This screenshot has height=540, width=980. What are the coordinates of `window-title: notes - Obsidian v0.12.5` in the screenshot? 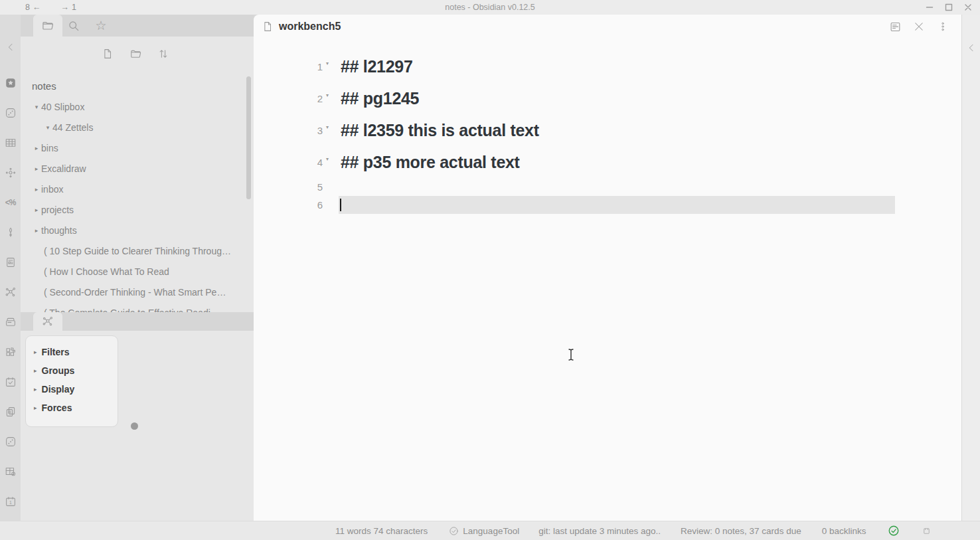 It's located at (490, 7).